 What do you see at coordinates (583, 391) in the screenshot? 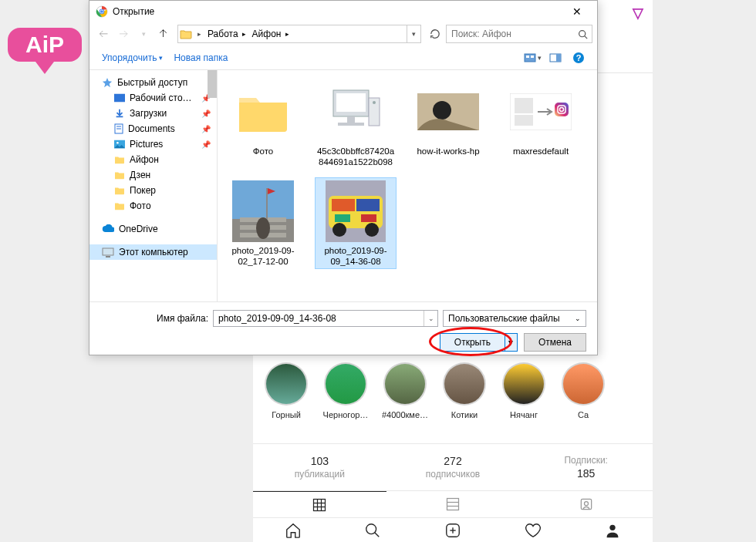
I see `story-highlight: Са` at bounding box center [583, 391].